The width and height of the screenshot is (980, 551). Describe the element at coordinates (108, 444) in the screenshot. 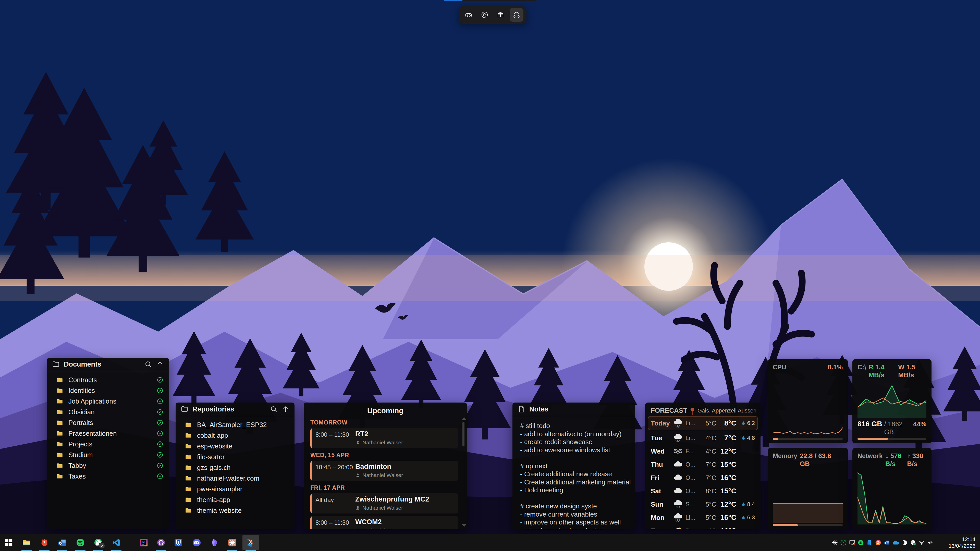

I see `list-item: Projects` at that location.